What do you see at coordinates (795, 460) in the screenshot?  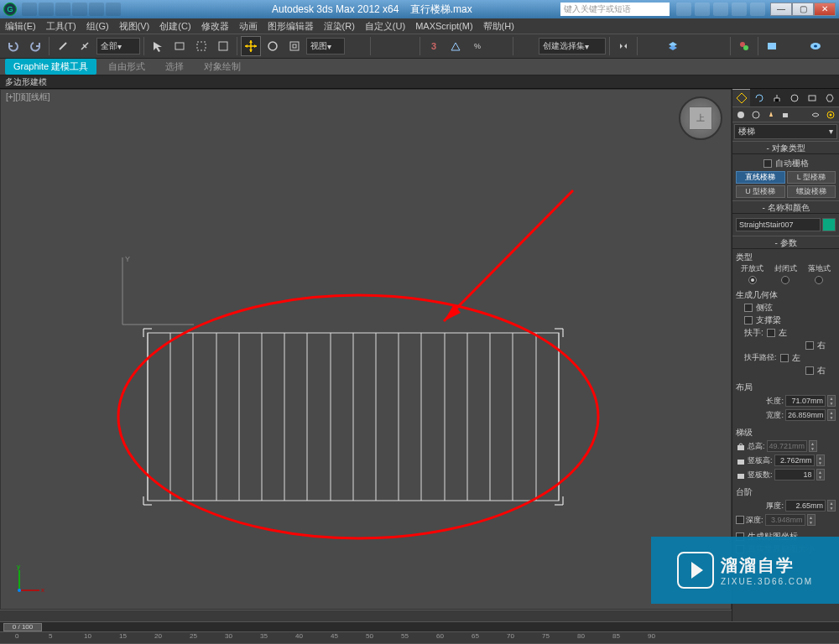 I see `riserht-input: 2.762mm` at bounding box center [795, 460].